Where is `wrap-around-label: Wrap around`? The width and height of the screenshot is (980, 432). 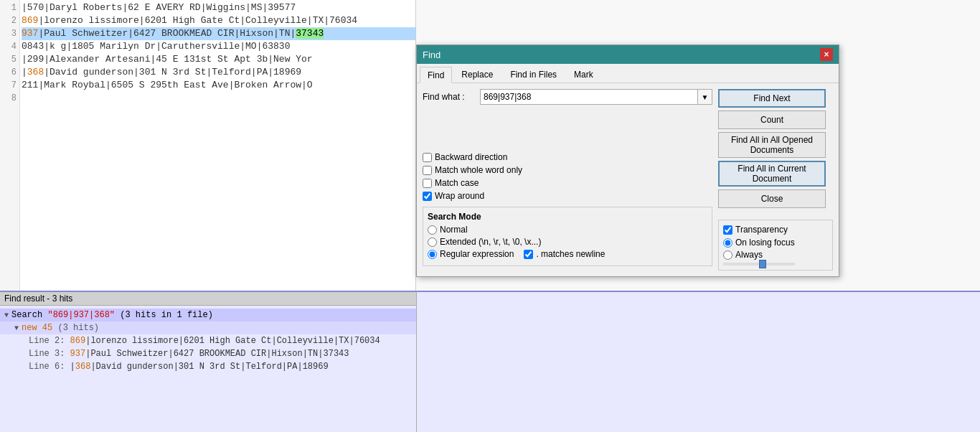 wrap-around-label: Wrap around is located at coordinates (459, 196).